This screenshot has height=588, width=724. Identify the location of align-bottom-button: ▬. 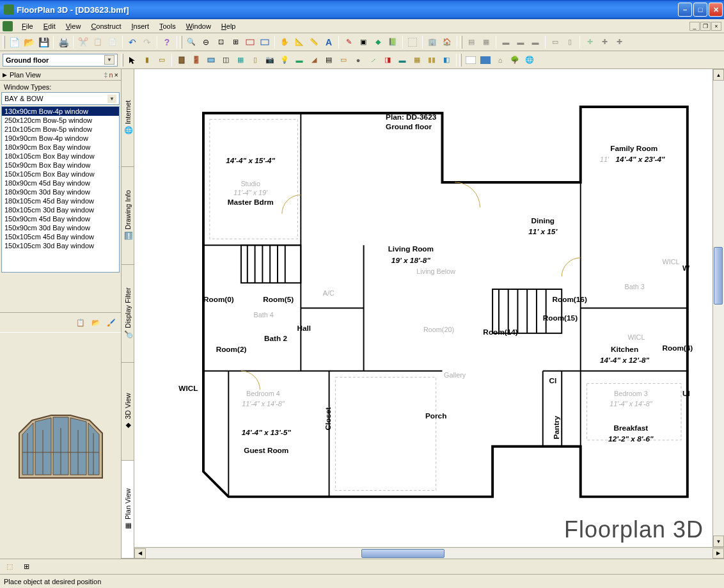
(535, 42).